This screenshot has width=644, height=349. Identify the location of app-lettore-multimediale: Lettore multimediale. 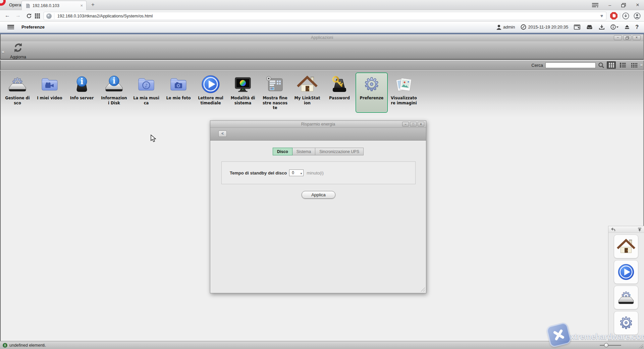
(211, 93).